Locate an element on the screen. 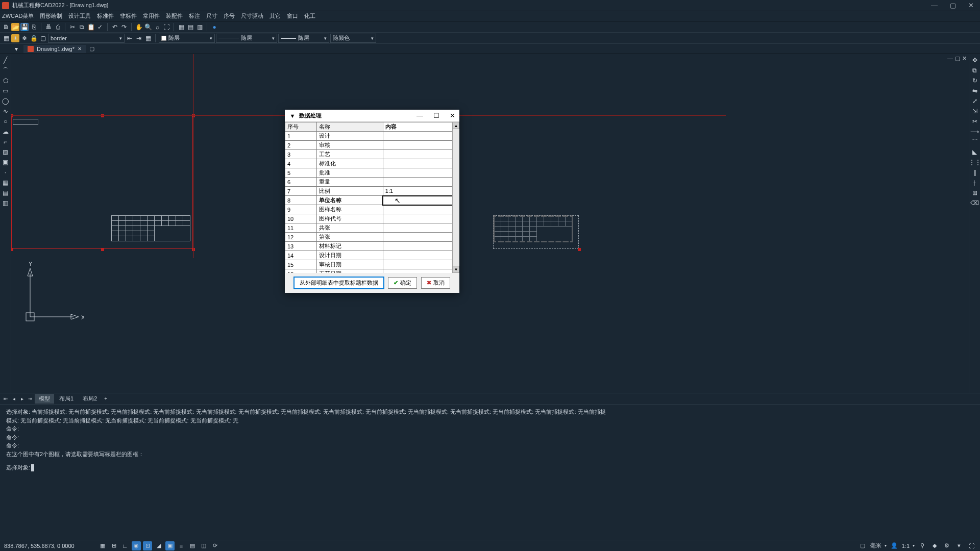  dyn-toggle: ▣ is located at coordinates (170, 546).